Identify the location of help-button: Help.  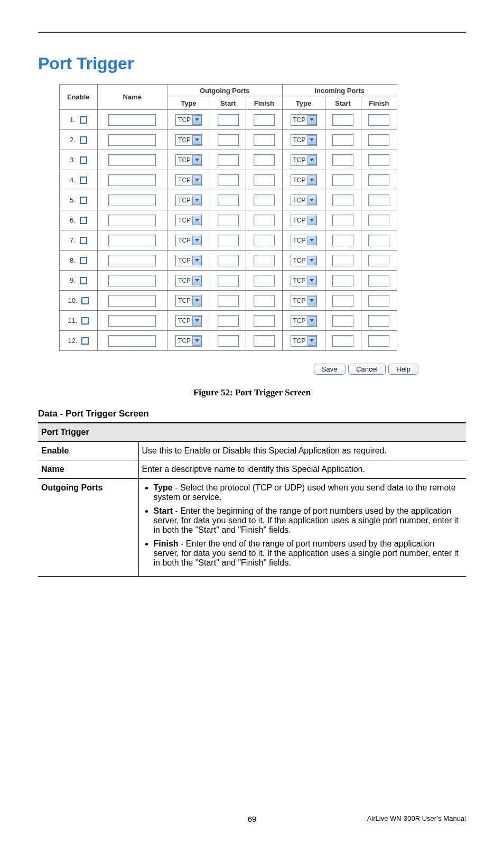
(404, 369).